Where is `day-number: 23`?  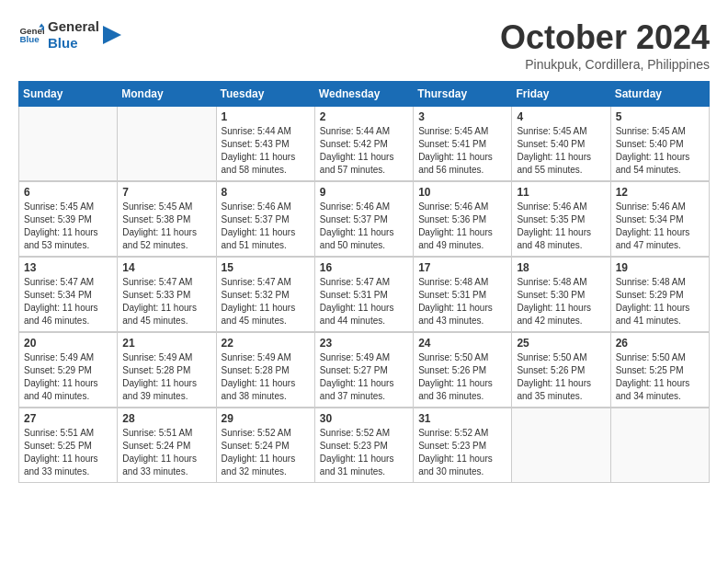 day-number: 23 is located at coordinates (364, 343).